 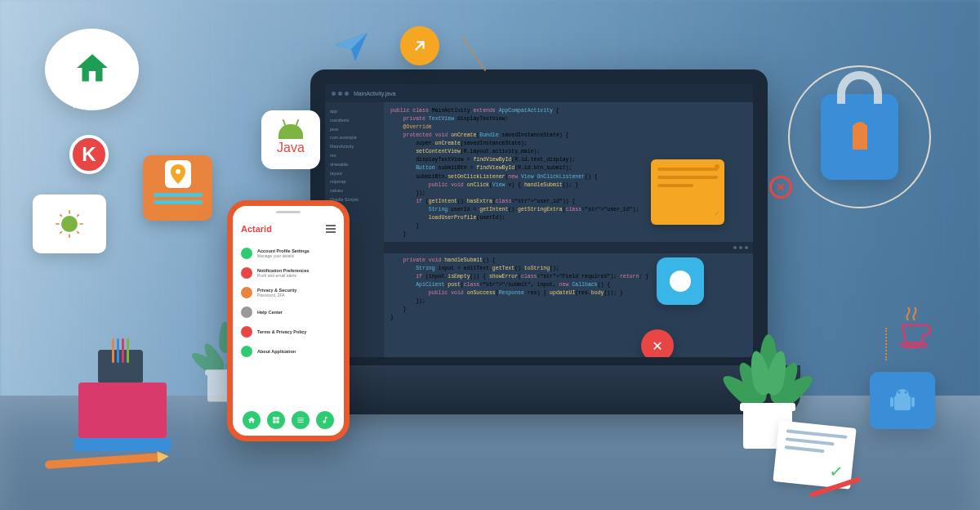 What do you see at coordinates (288, 320) in the screenshot?
I see `smartphone-mockup: Actarid Account Profile SettingsManage y…` at bounding box center [288, 320].